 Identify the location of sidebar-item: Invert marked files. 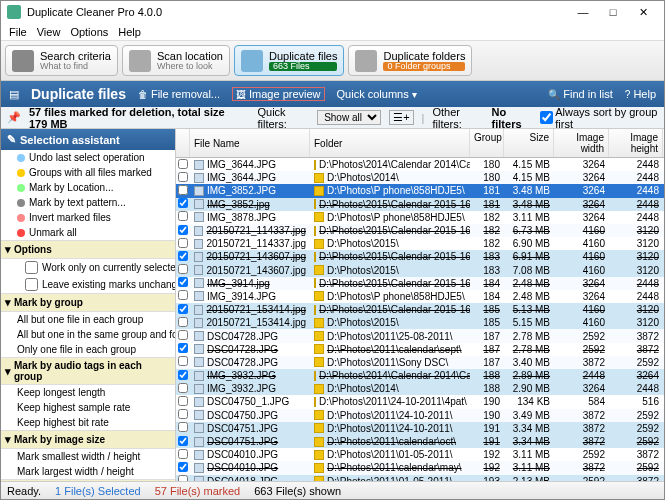
(88, 218).